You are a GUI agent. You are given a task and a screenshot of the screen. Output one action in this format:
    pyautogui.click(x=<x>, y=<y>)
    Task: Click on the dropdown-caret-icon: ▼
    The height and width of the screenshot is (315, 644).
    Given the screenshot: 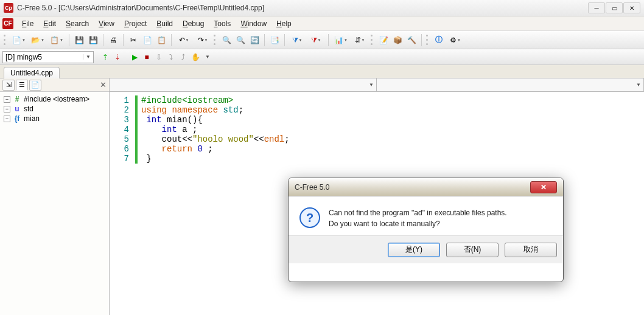 What is the action you would take?
    pyautogui.click(x=208, y=57)
    